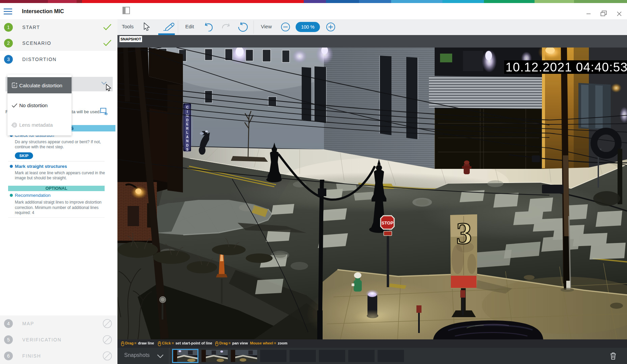 The height and width of the screenshot is (364, 627). What do you see at coordinates (387, 223) in the screenshot?
I see `svg-text: STOP` at bounding box center [387, 223].